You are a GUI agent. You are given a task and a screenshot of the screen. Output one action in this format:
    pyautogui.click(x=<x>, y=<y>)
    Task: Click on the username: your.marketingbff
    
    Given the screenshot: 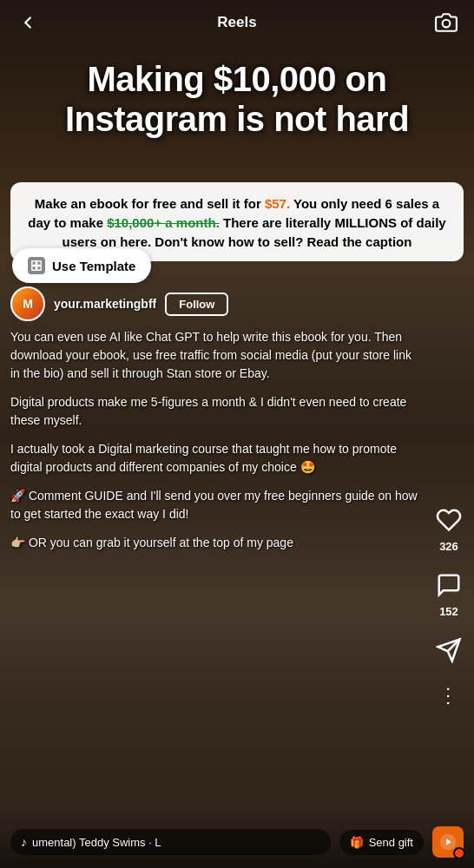 What is the action you would take?
    pyautogui.click(x=105, y=304)
    